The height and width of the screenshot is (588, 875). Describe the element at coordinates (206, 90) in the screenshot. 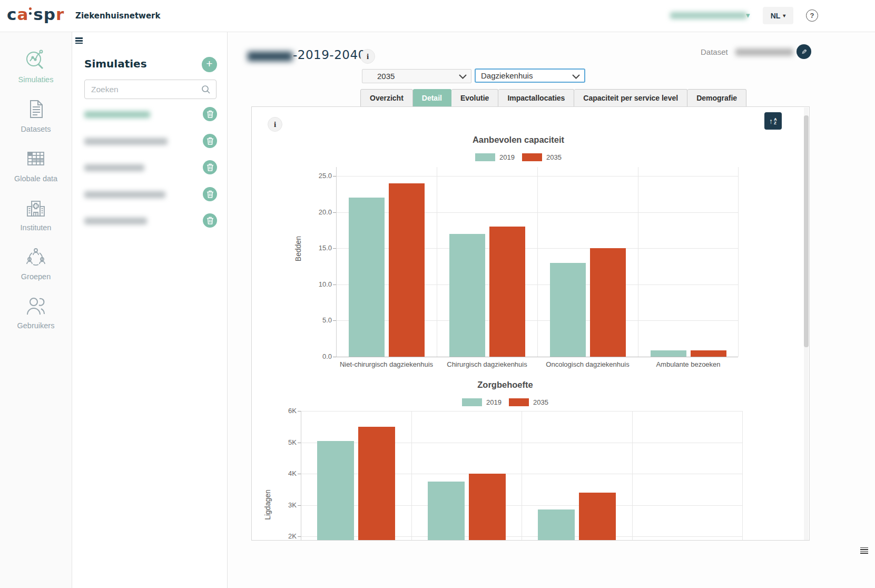

I see `search-icon` at that location.